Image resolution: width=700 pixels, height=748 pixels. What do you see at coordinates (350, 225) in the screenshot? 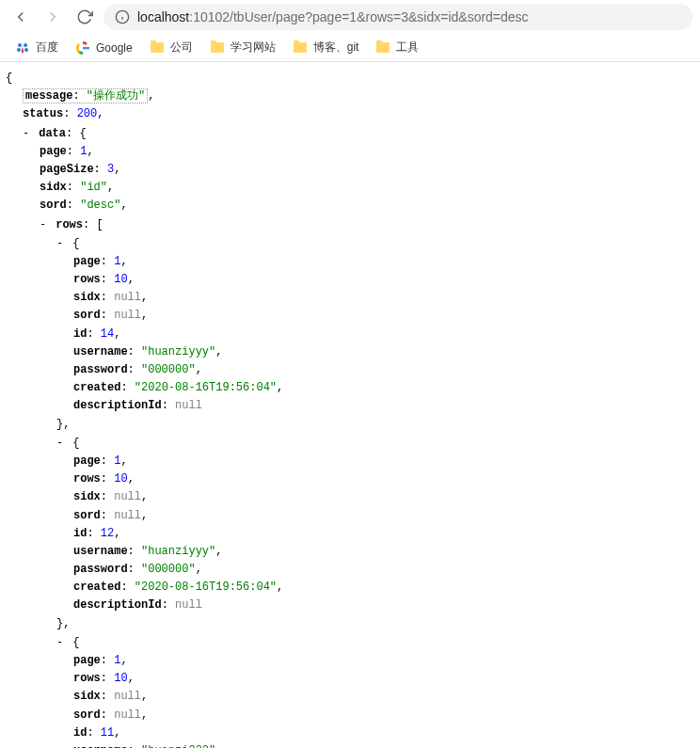
I see `json-row-rows: - rows: [` at bounding box center [350, 225].